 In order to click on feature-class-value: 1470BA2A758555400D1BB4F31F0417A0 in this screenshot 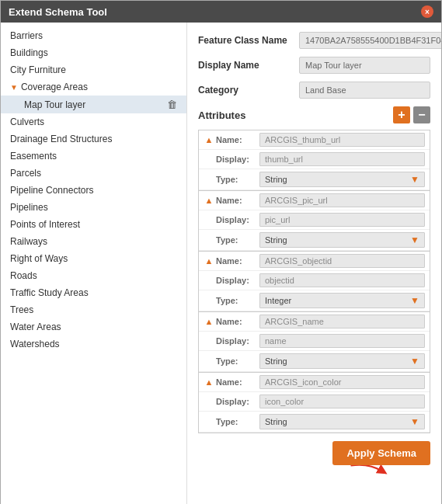, I will do `click(370, 40)`.